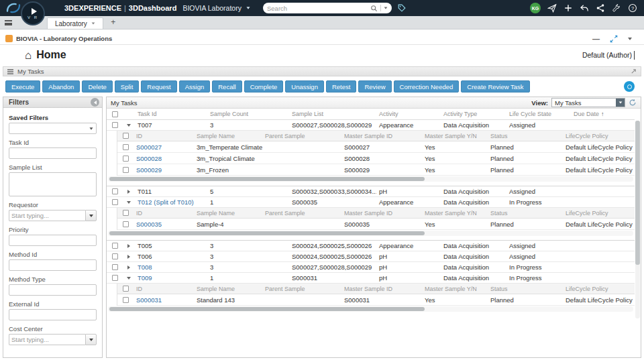 The image size is (644, 362). I want to click on toolbar-button-abandon: Abandon, so click(61, 86).